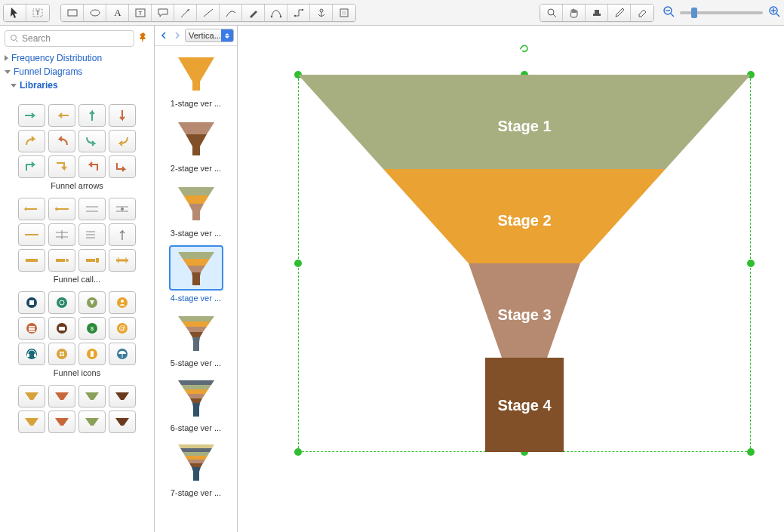  What do you see at coordinates (72, 13) in the screenshot?
I see `rectangle-tool` at bounding box center [72, 13].